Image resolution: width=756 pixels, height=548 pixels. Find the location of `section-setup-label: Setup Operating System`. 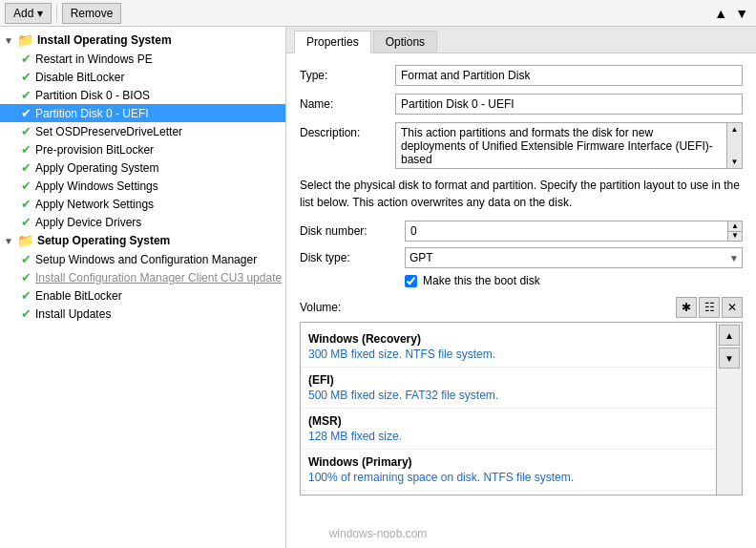

section-setup-label: Setup Operating System is located at coordinates (103, 241).